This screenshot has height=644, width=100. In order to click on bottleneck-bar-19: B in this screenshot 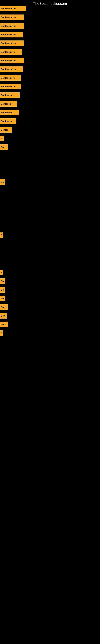, I will do `click(1, 235)`.